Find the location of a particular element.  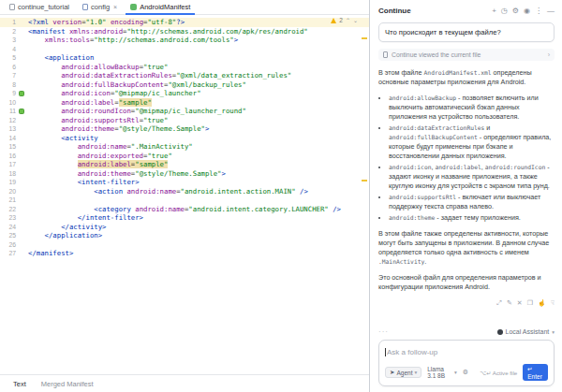

config-file-icon is located at coordinates (85, 7).